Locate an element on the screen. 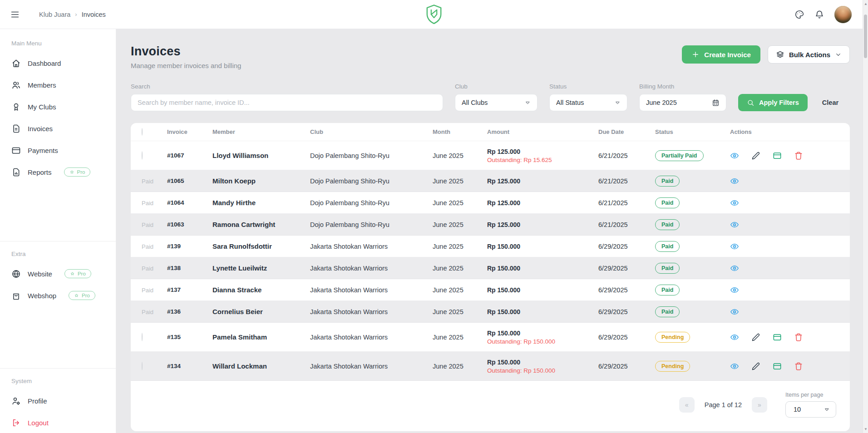 Image resolution: width=868 pixels, height=433 pixels. window-scrollbar: ▲ ▼ is located at coordinates (865, 216).